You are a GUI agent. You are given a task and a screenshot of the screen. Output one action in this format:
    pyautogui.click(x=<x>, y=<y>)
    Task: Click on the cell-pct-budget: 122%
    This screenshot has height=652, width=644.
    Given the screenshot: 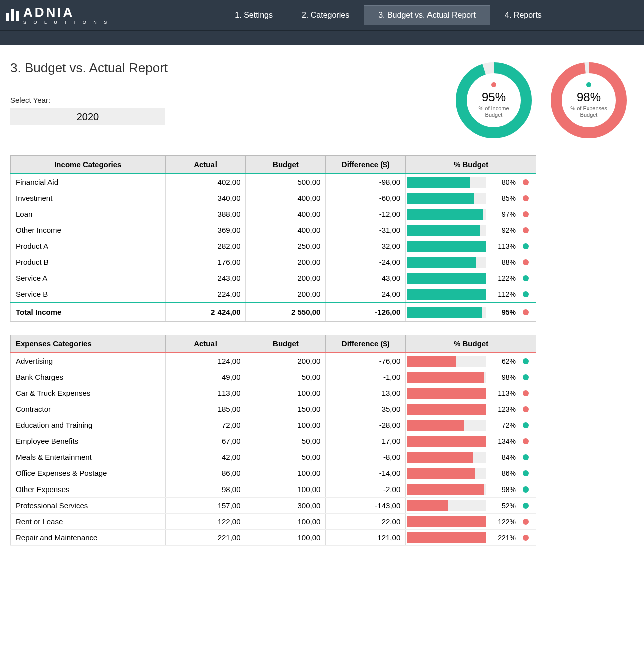 What is the action you would take?
    pyautogui.click(x=471, y=522)
    